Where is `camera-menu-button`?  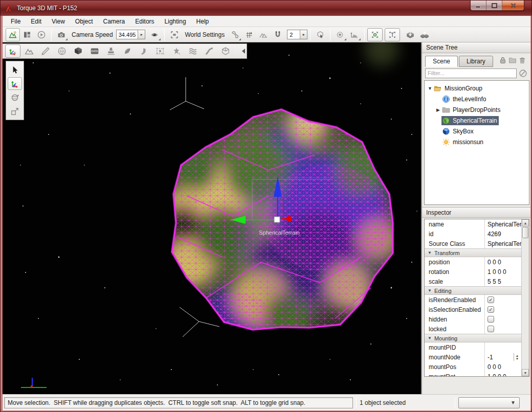 camera-menu-button is located at coordinates (61, 35).